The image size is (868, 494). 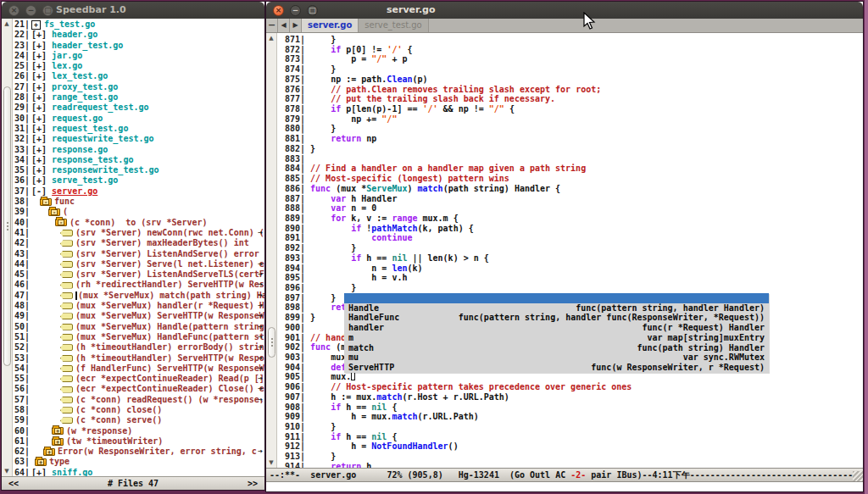 I want to click on speedbar-item--w-response-: 60|+(w *response), so click(x=139, y=431).